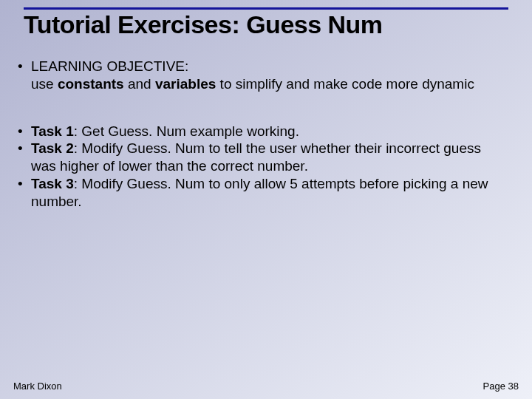  I want to click on objective-mid: and, so click(140, 84).